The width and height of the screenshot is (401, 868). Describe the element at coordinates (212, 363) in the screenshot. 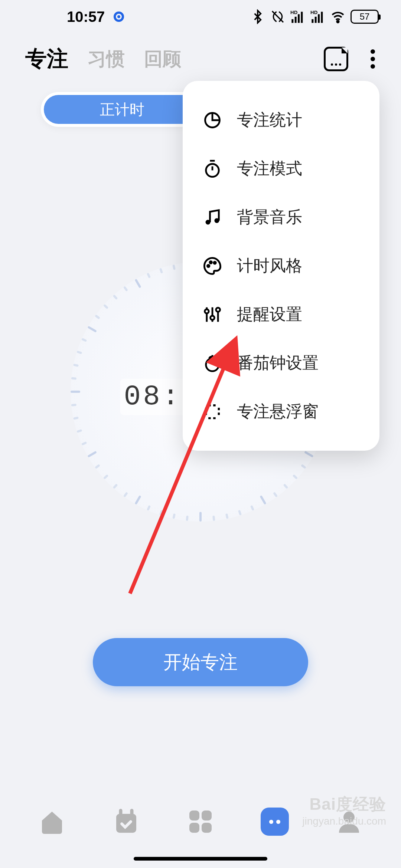

I see `tomato-icon` at that location.